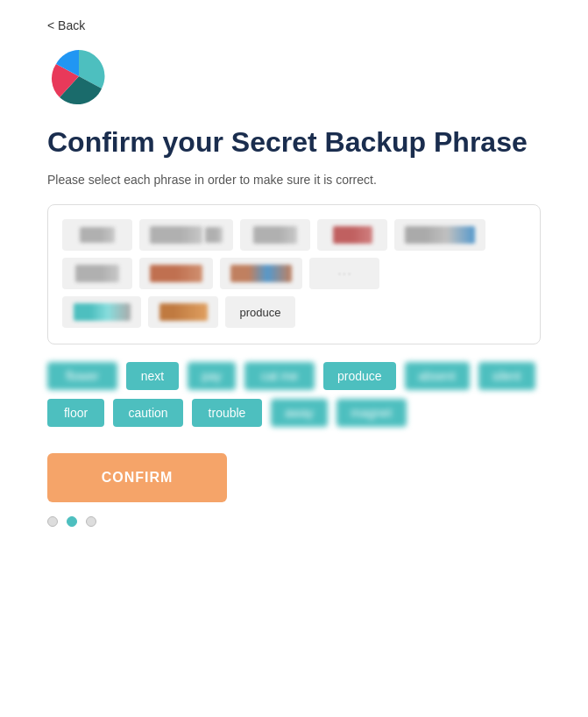  Describe the element at coordinates (372, 413) in the screenshot. I see `word-chip-magnet: magnet` at that location.